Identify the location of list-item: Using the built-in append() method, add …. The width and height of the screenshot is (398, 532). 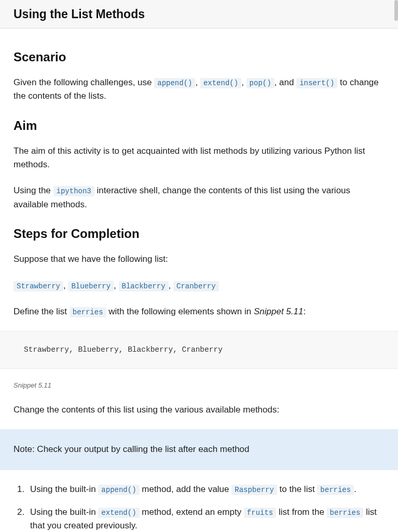
(205, 489).